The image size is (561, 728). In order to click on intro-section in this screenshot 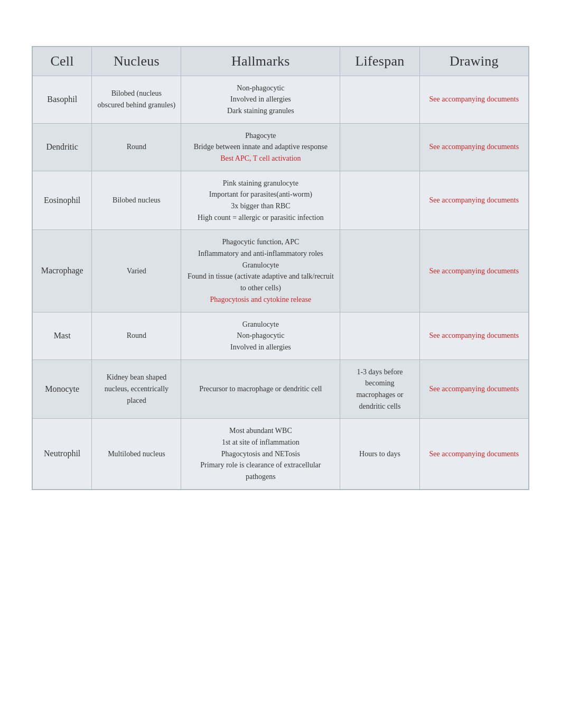, I will do `click(280, 27)`.